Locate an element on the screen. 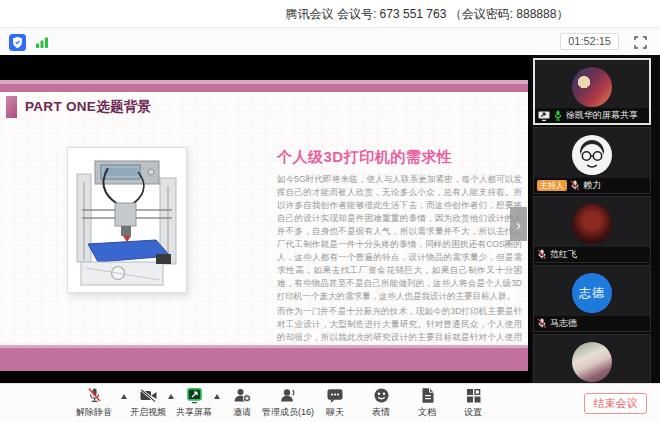 The height and width of the screenshot is (422, 660). emoji-label: 表情 is located at coordinates (381, 412).